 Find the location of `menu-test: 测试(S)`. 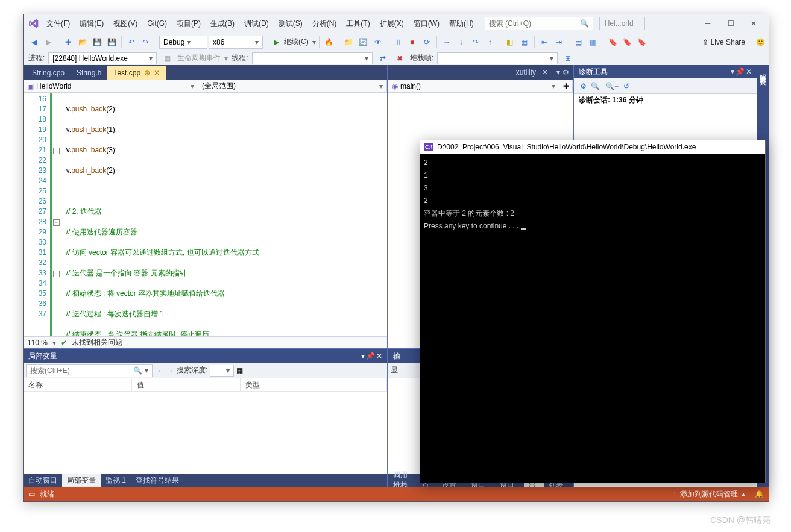

menu-test: 测试(S) is located at coordinates (291, 24).